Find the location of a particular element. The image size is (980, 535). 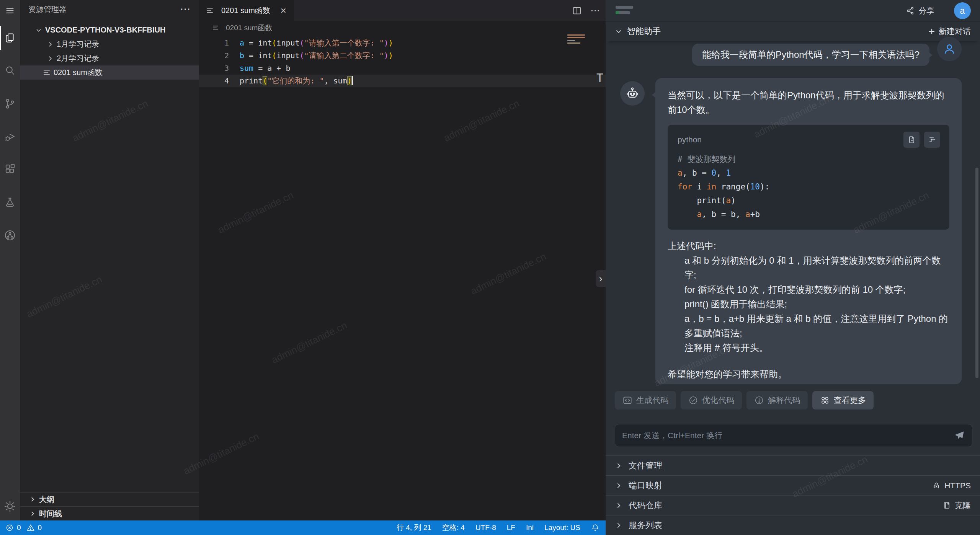

eol-sequence: LF is located at coordinates (511, 528).